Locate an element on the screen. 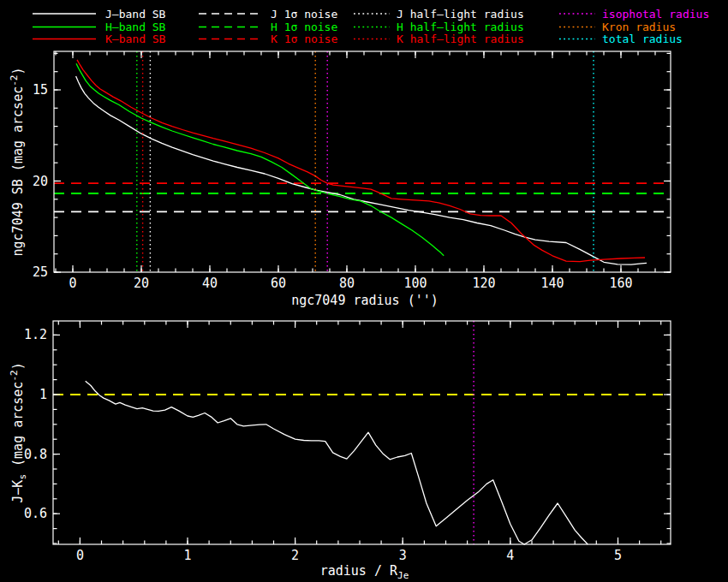  y-tick-label: 15 is located at coordinates (40, 90).